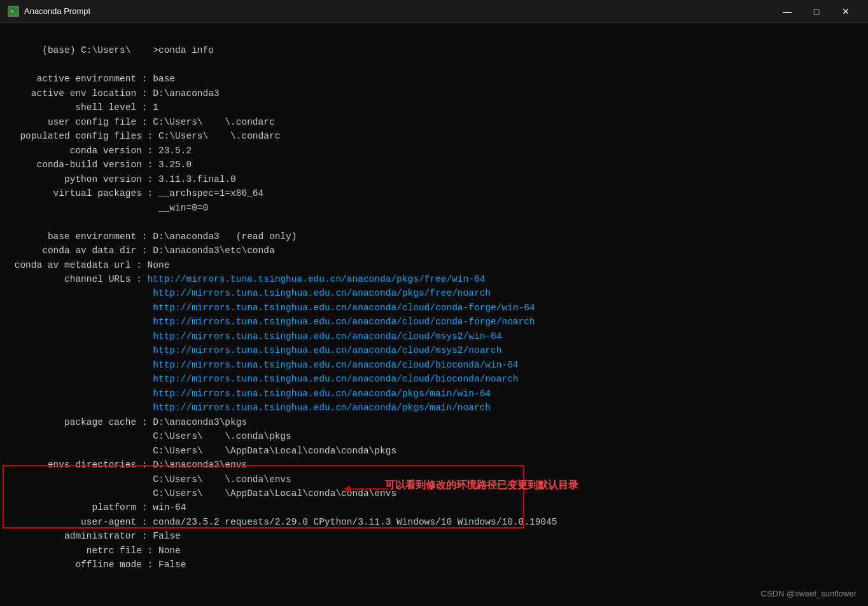 The image size is (868, 606). Describe the element at coordinates (816, 11) in the screenshot. I see `window-controls: — □ ✕` at that location.